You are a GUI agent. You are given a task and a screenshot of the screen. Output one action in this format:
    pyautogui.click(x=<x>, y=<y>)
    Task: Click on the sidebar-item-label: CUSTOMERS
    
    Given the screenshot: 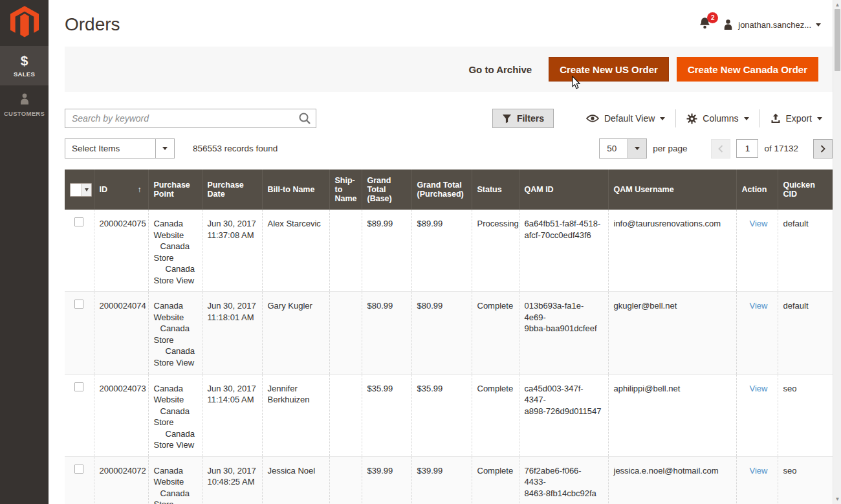 What is the action you would take?
    pyautogui.click(x=25, y=114)
    